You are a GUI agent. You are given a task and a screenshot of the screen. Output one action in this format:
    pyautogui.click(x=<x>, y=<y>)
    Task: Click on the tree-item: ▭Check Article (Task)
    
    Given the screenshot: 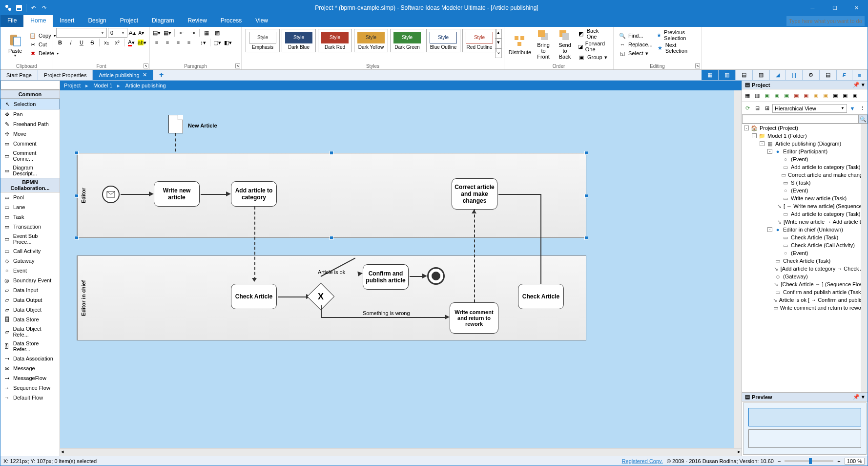 What is the action you would take?
    pyautogui.click(x=805, y=237)
    